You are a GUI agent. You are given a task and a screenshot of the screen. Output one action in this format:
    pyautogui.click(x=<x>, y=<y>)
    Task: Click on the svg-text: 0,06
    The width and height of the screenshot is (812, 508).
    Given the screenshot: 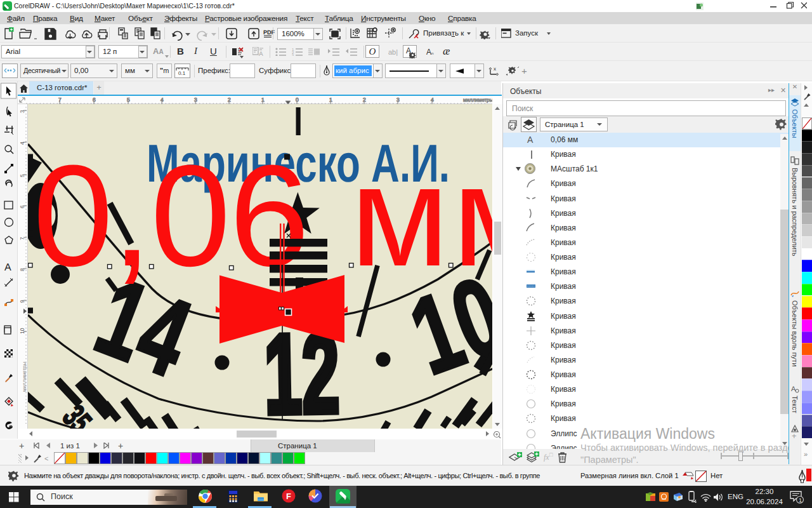 What is the action you would take?
    pyautogui.click(x=171, y=216)
    